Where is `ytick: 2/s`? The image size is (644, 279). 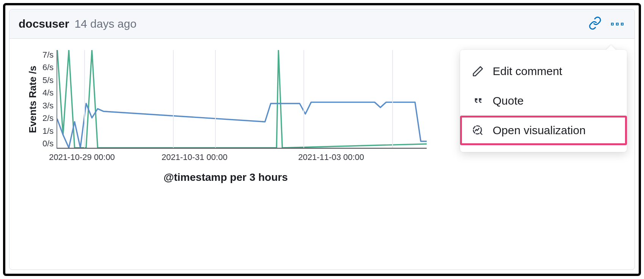
ytick: 2/s is located at coordinates (48, 118).